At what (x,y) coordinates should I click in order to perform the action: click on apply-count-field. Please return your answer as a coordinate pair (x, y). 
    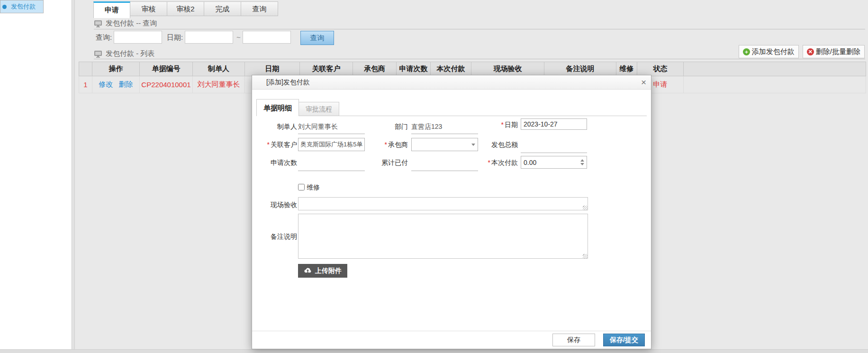
    Looking at the image, I should click on (332, 163).